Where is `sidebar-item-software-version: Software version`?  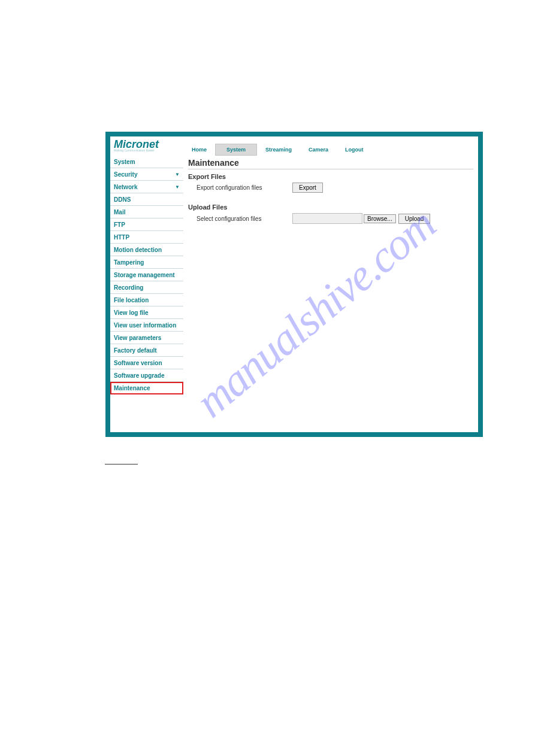
sidebar-item-software-version: Software version is located at coordinates (147, 363).